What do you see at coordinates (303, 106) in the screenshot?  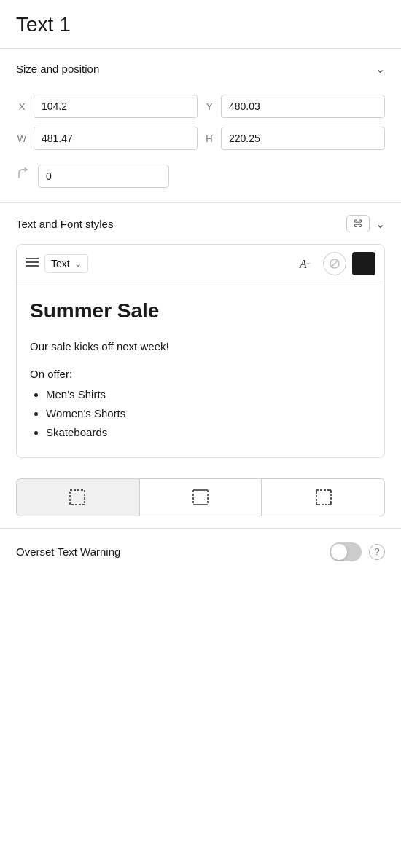 I see `y-input` at bounding box center [303, 106].